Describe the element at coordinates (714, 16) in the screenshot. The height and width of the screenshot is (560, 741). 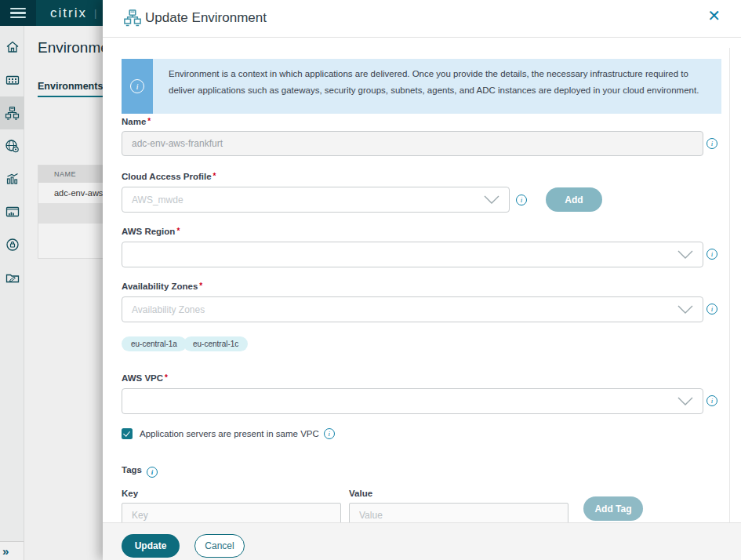
I see `close-icon: ✕` at that location.